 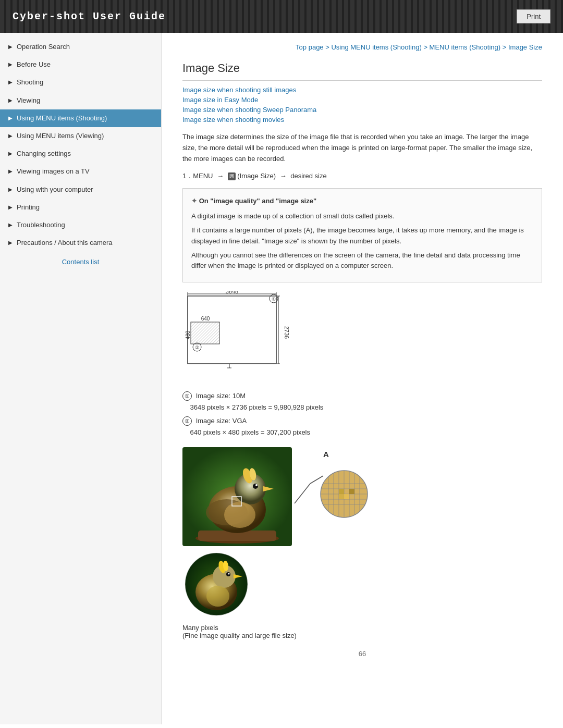 I want to click on arrow-icon-2: →, so click(x=284, y=176).